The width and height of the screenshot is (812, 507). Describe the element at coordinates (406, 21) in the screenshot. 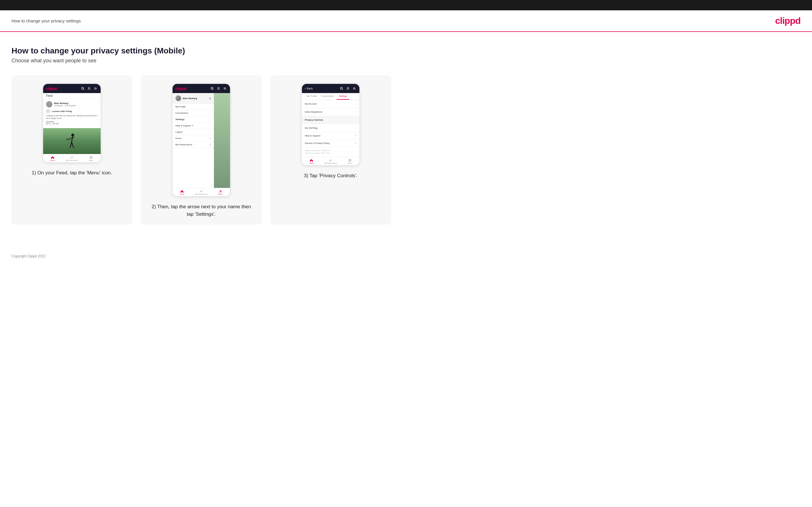

I see `header: How to change your privacy settings clip…` at that location.